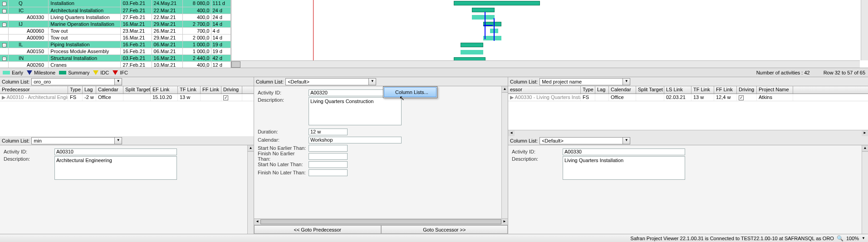  What do you see at coordinates (328, 173) in the screenshot?
I see `fnlt-field` at bounding box center [328, 173].